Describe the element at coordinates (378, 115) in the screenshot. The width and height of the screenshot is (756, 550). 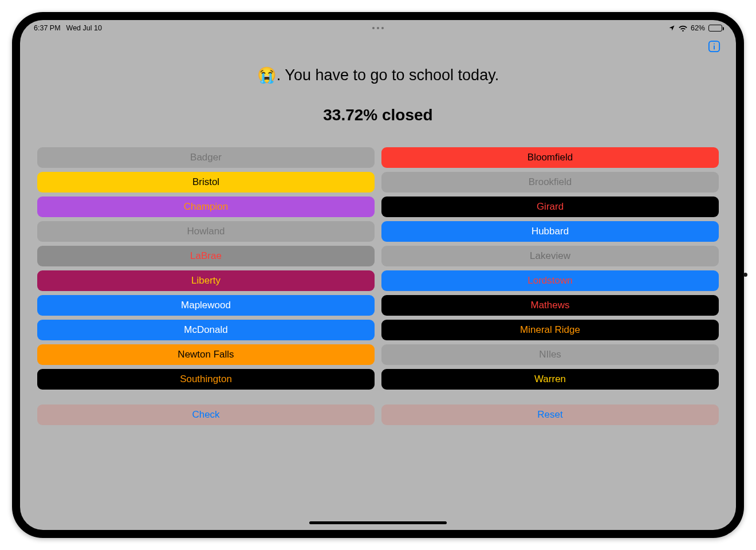
I see `percent-closed: 33.72% closed` at that location.